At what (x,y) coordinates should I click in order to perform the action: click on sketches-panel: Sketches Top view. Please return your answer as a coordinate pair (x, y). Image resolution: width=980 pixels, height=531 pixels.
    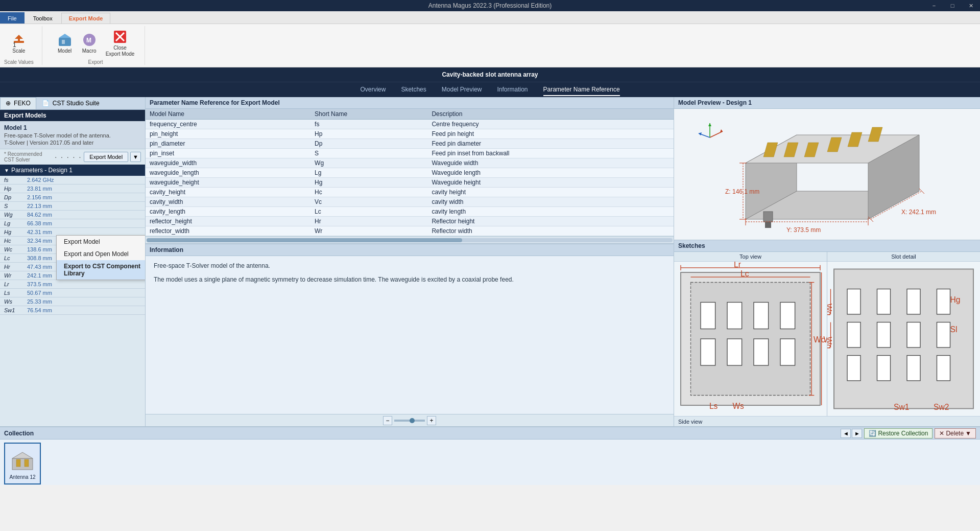
    Looking at the image, I should click on (827, 333).